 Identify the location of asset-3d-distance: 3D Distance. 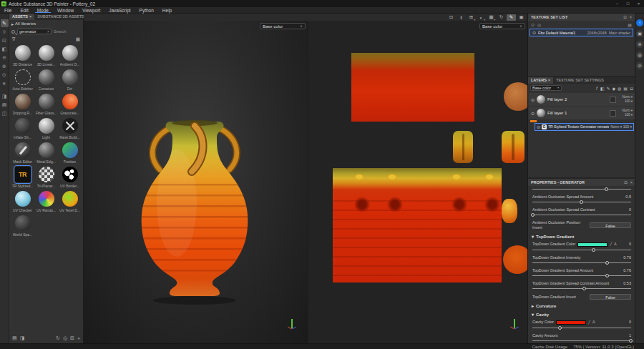
(23, 56).